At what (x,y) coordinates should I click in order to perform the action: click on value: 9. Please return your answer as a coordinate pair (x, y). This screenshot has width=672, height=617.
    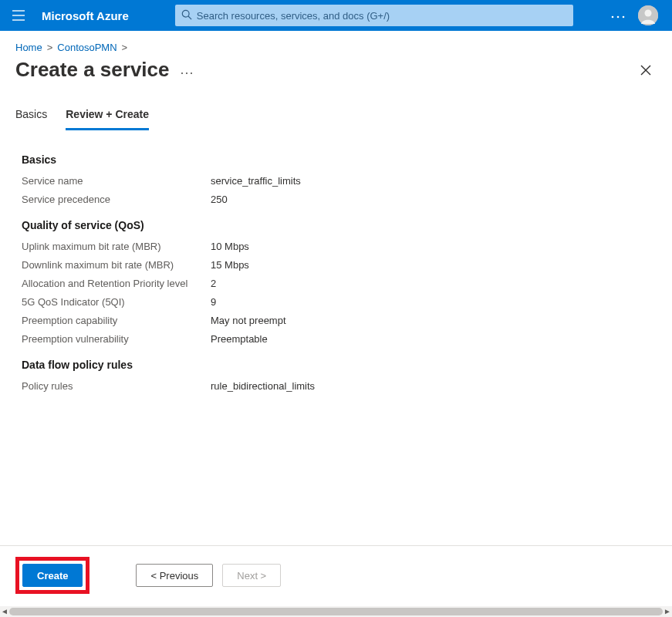
    Looking at the image, I should click on (213, 302).